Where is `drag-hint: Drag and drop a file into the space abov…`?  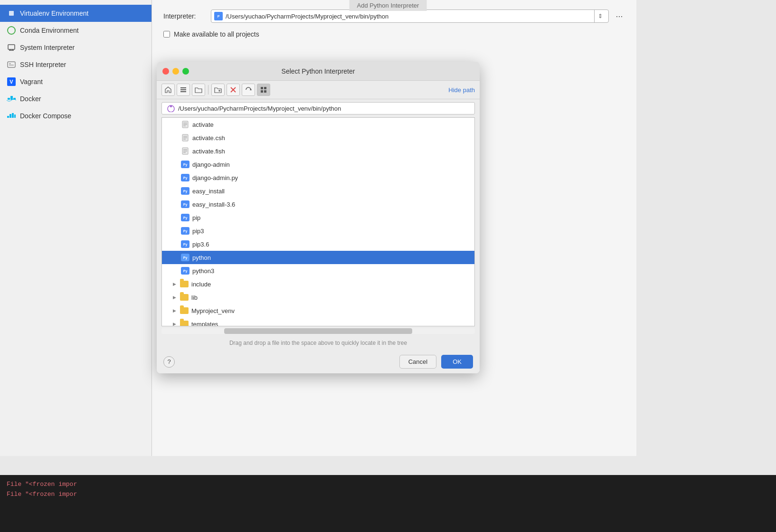 drag-hint: Drag and drop a file into the space abov… is located at coordinates (318, 343).